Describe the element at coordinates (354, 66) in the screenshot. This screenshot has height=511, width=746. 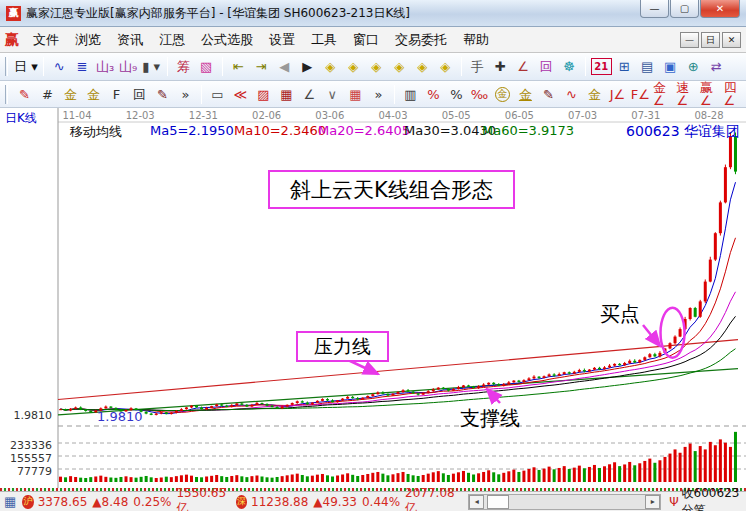
I see `diamond-right-icon: ◈` at that location.